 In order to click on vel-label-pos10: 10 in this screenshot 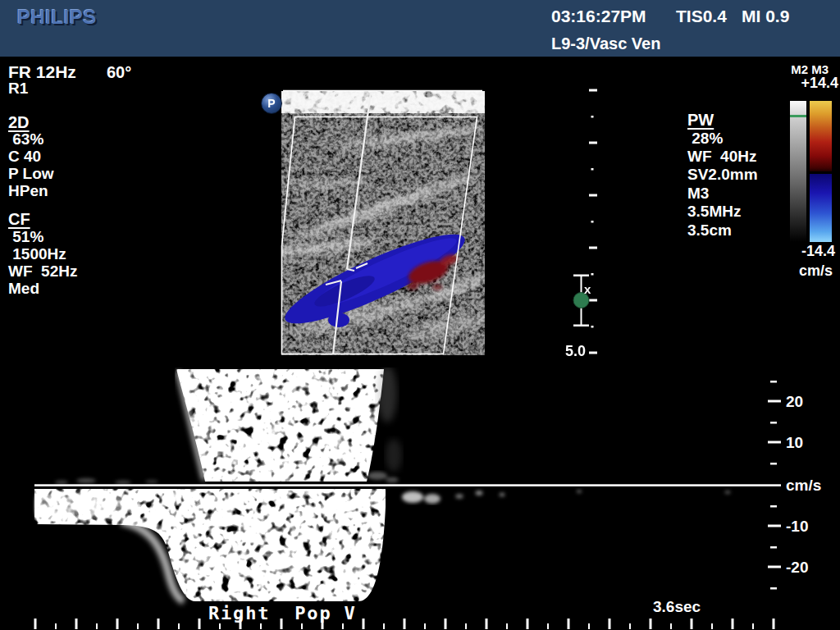, I will do `click(794, 443)`.